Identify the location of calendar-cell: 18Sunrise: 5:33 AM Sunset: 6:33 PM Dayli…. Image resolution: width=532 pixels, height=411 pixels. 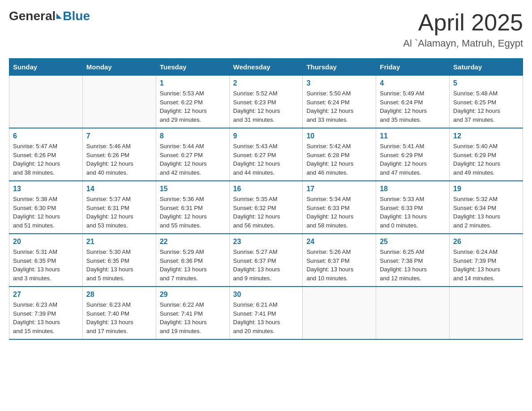
(413, 207).